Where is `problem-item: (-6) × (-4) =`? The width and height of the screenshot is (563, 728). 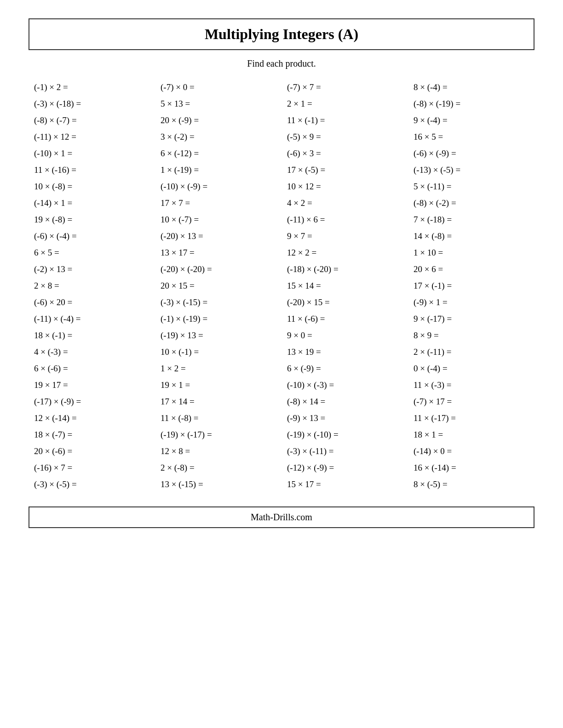
problem-item: (-6) × (-4) = is located at coordinates (92, 236).